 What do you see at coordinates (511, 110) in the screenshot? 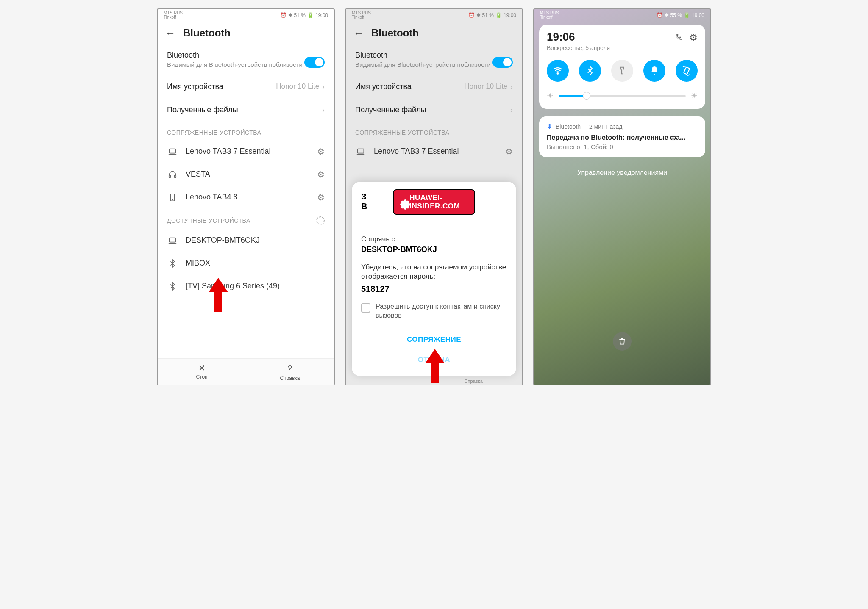
I see `chevron-right-icon: ›` at bounding box center [511, 110].